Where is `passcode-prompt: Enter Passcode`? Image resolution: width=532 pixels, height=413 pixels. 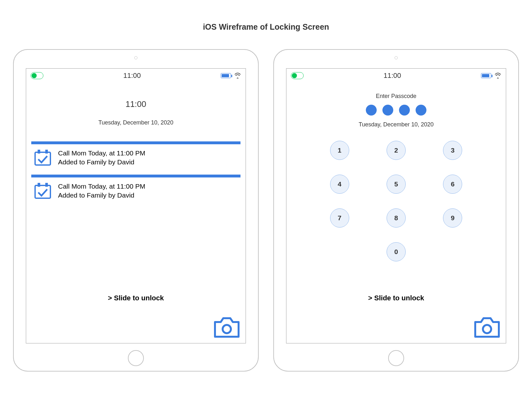
passcode-prompt: Enter Passcode is located at coordinates (396, 96).